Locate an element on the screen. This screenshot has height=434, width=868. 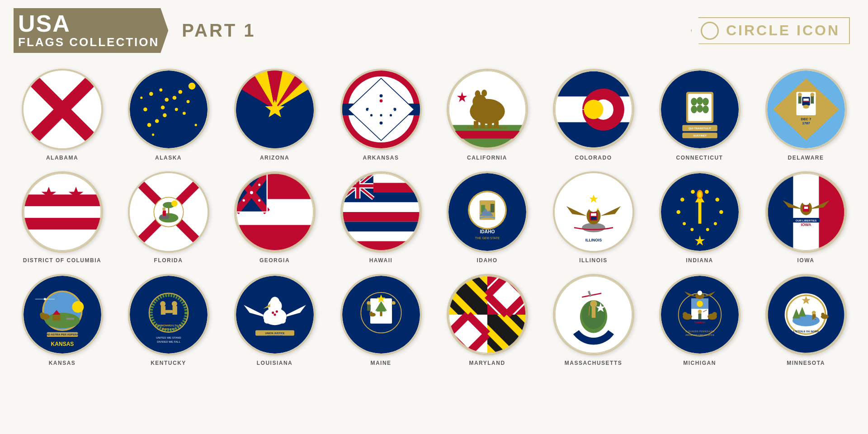
flag-circle-connecticut: QUI TRANSTULIT SUSTINET is located at coordinates (700, 109).